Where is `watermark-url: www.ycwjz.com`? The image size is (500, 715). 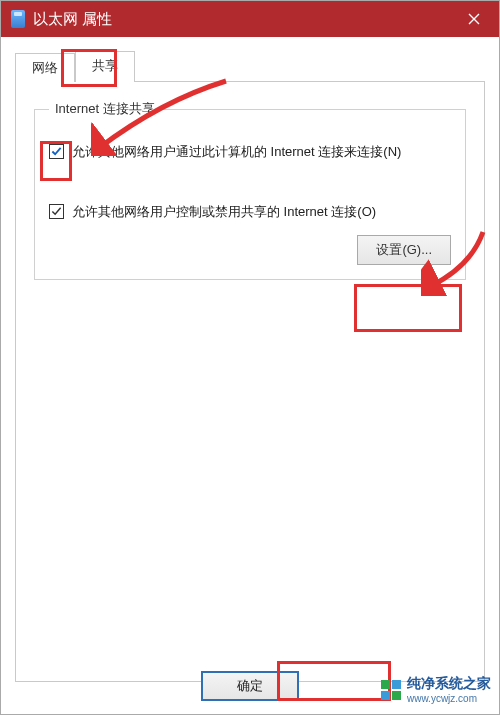
watermark-url: www.ycwjz.com is located at coordinates (449, 698).